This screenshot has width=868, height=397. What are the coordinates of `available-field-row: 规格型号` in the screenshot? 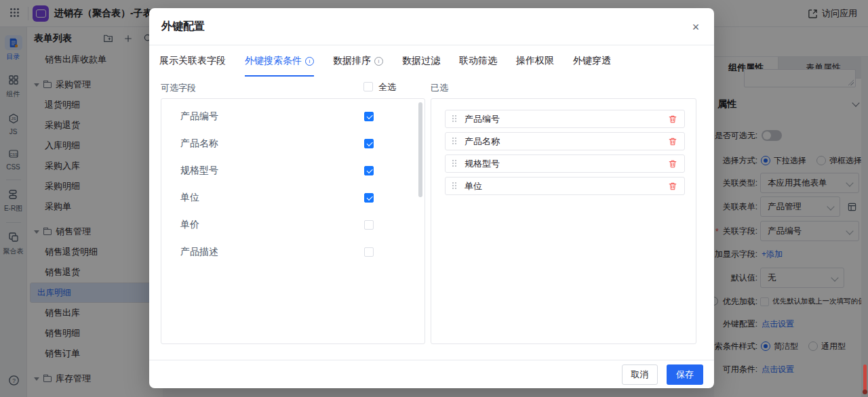 It's located at (293, 171).